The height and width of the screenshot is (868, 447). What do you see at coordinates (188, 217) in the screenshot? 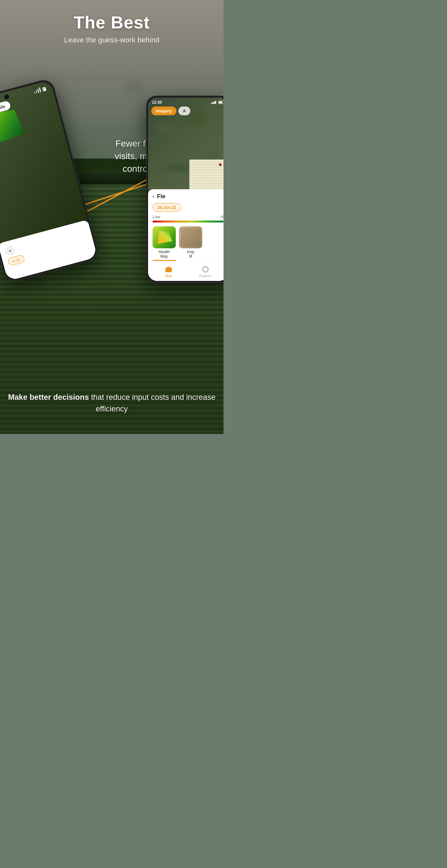
I see `scale-labels: Low H` at bounding box center [188, 217].